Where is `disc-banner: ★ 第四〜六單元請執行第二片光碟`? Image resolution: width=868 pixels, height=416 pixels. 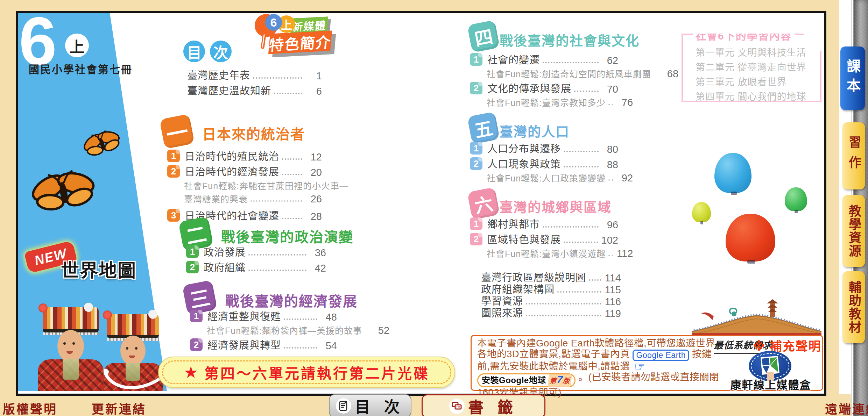
disc-banner: ★ 第四〜六單元請執行第二片光碟 is located at coordinates (306, 372).